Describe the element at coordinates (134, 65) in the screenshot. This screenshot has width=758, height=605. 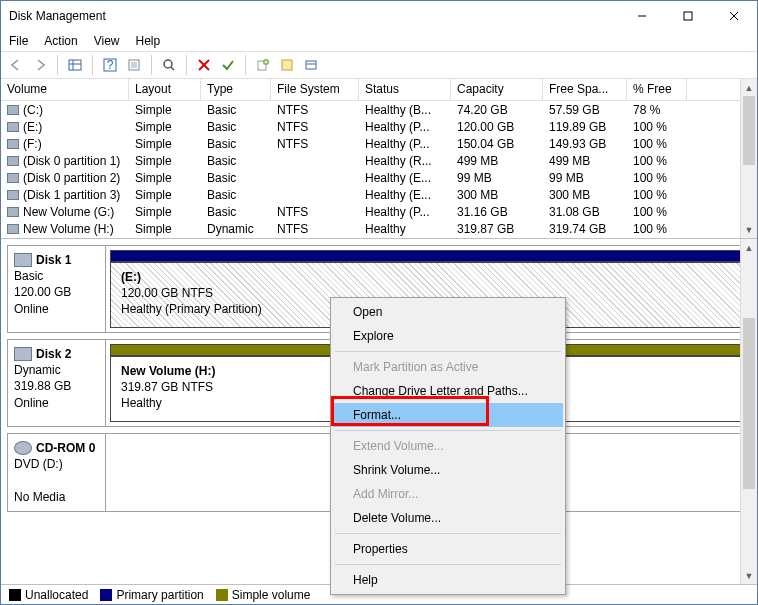
I see `settings-icon` at that location.